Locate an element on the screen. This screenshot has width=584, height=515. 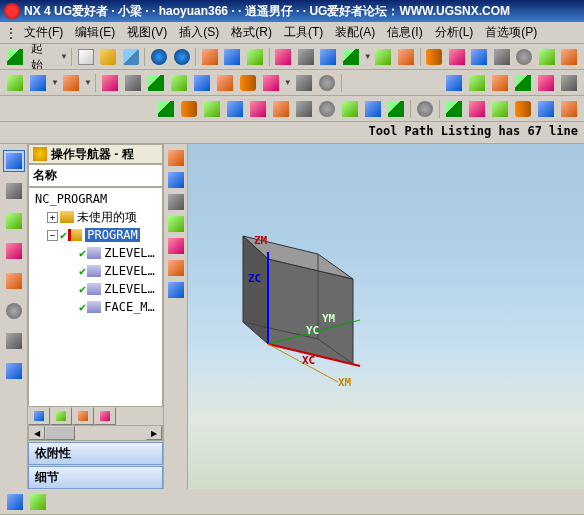
tb1-b4 is located at coordinates (351, 57).